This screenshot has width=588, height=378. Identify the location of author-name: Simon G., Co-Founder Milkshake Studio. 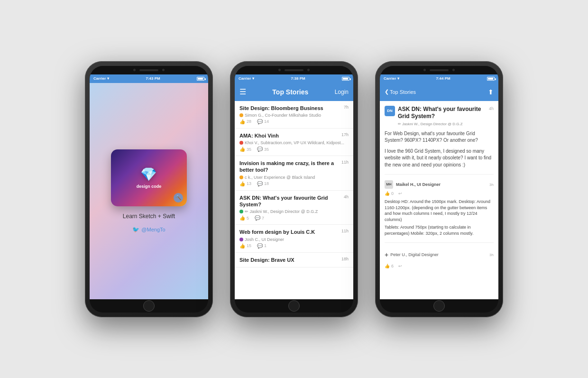
(283, 115).